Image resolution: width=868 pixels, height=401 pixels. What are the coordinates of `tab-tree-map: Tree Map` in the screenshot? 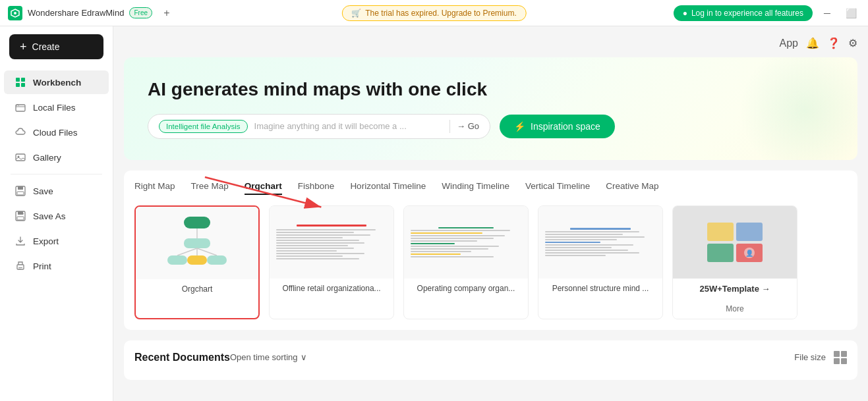 It's located at (210, 188).